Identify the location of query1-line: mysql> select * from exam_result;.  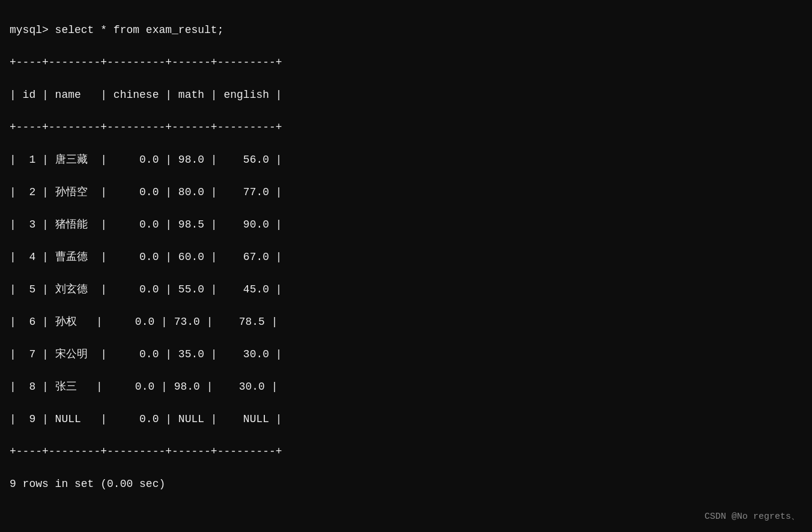
(406, 30).